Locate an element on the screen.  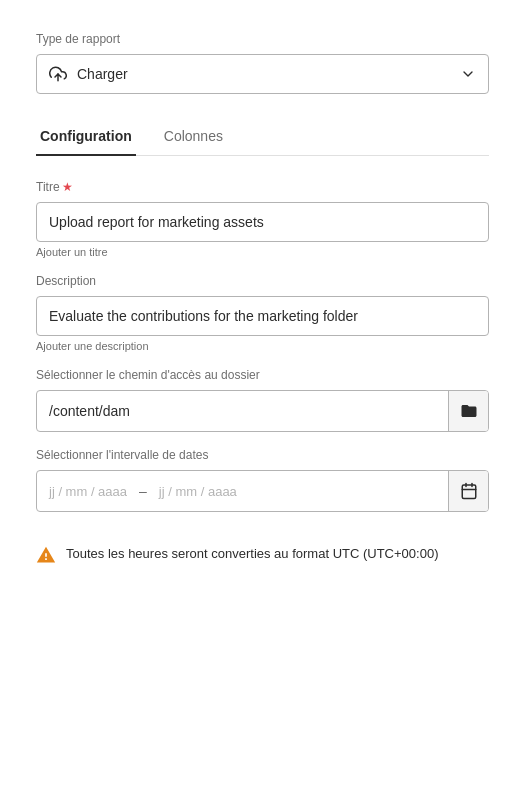
required-indicator: ★ is located at coordinates (68, 187).